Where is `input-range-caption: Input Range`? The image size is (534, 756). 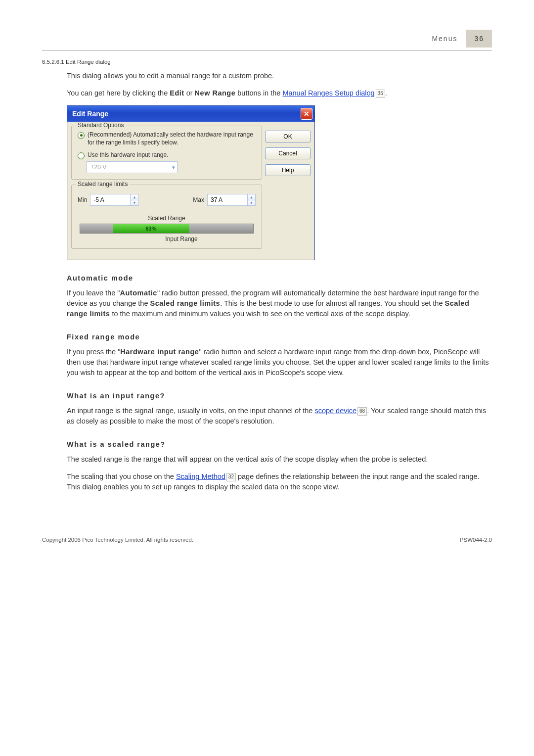
input-range-caption: Input Range is located at coordinates (167, 239).